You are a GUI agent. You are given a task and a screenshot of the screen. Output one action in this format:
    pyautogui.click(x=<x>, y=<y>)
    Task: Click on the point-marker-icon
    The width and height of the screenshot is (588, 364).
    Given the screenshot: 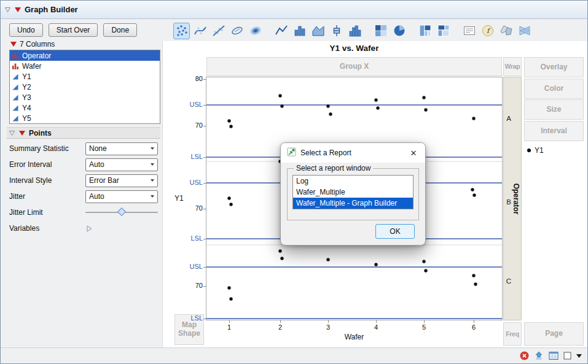 What is the action you would take?
    pyautogui.click(x=529, y=150)
    